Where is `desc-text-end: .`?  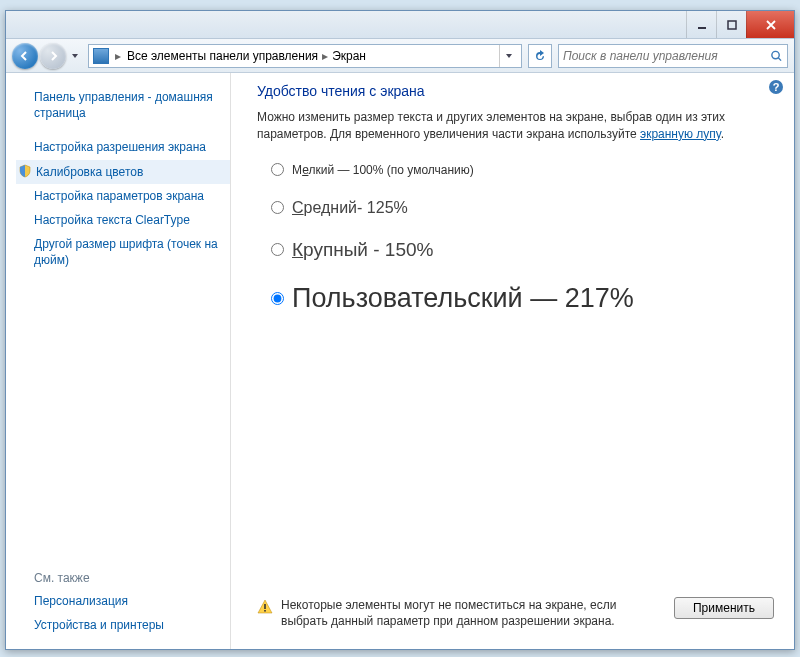 desc-text-end: . is located at coordinates (722, 134).